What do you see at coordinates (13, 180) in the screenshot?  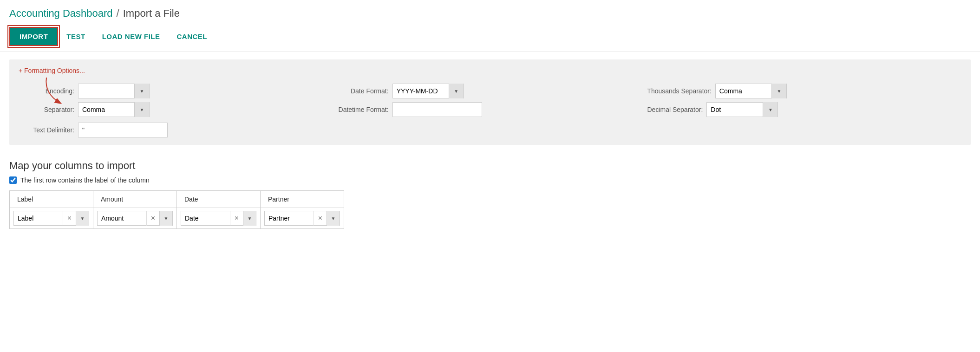 I see `first-row-checkbox` at bounding box center [13, 180].